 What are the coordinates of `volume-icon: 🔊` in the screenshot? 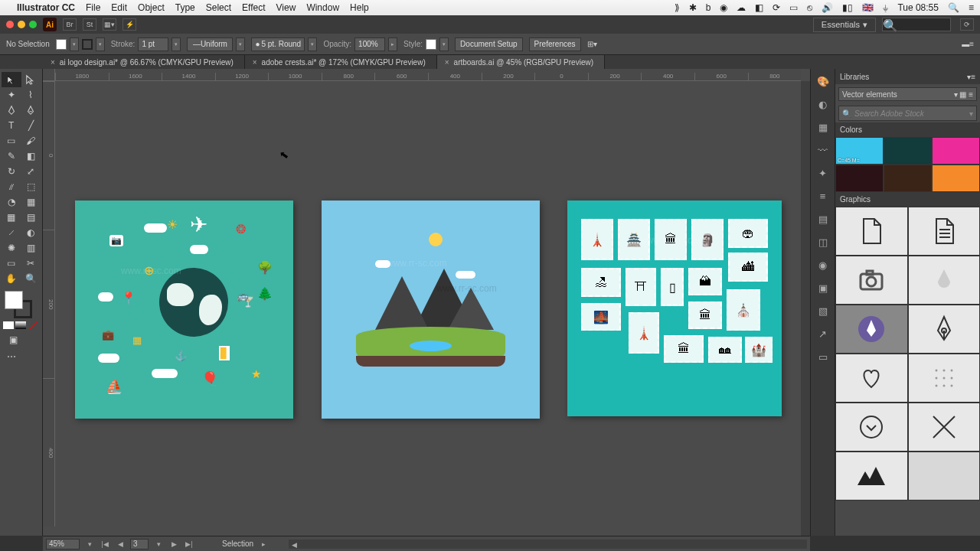 It's located at (827, 8).